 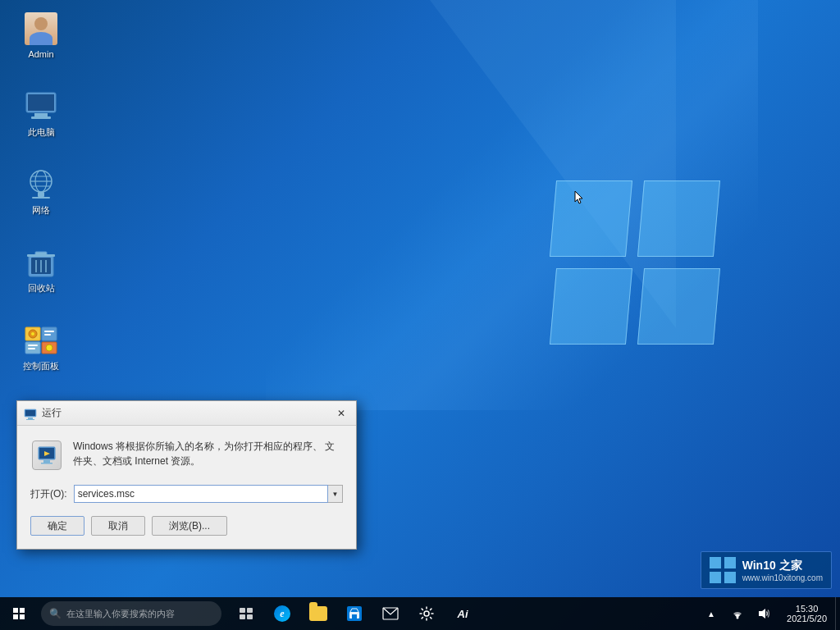 What do you see at coordinates (420, 614) in the screenshot?
I see `taskbar: 🔍 在这里输入你要搜索的内容 e` at bounding box center [420, 614].